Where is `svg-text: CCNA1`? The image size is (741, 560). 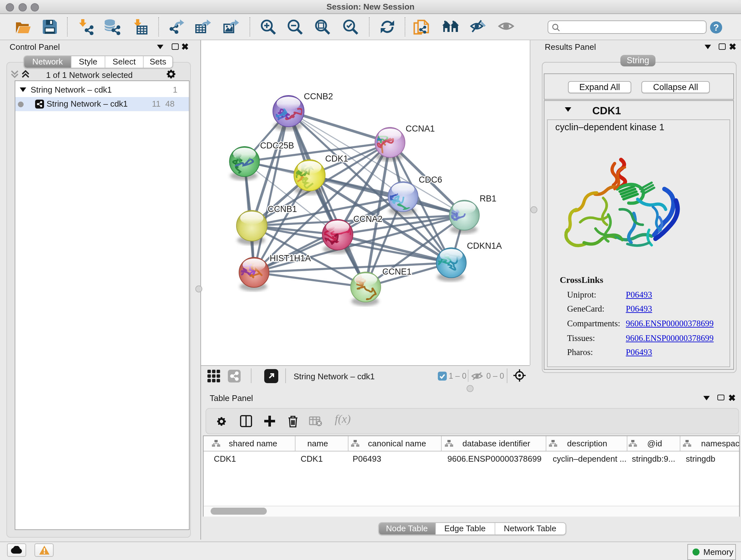 svg-text: CCNA1 is located at coordinates (420, 129).